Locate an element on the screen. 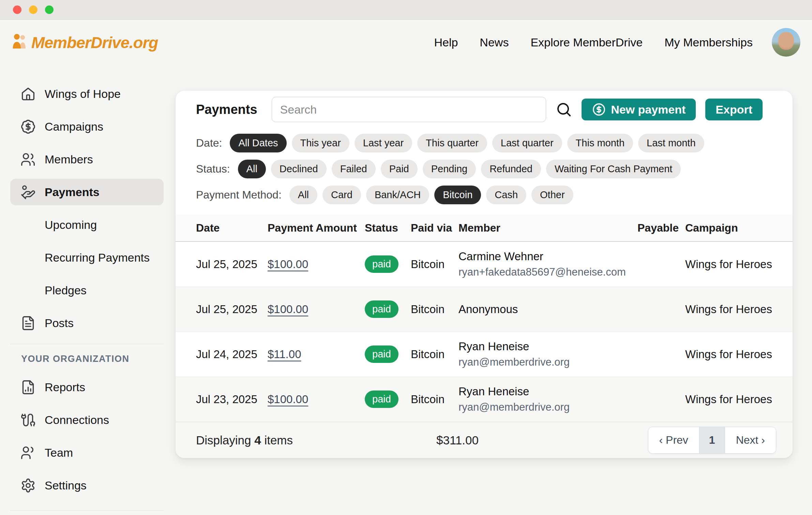 This screenshot has width=812, height=515. next-page-button: Next › is located at coordinates (751, 440).